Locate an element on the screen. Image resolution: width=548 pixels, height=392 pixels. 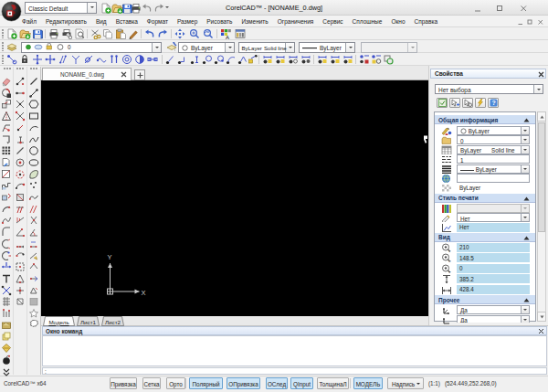
svg-text: 0 is located at coordinates (69, 48).